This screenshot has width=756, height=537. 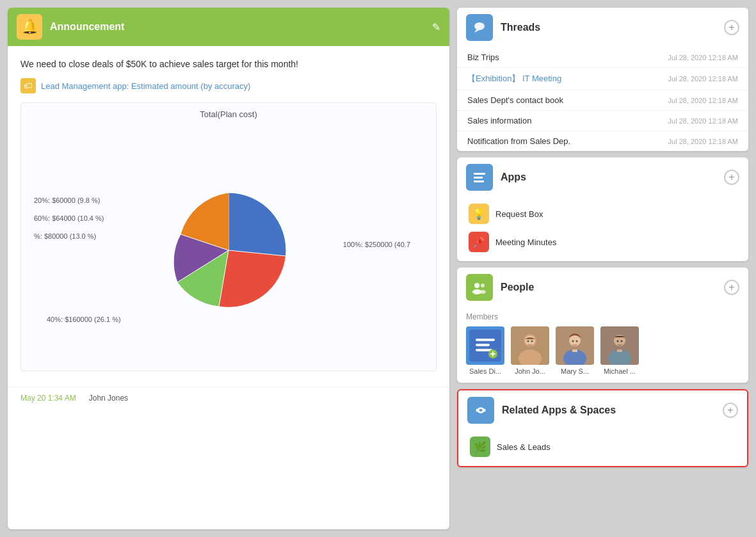 I want to click on footer-date: May 20 1:34 AM, so click(x=49, y=398).